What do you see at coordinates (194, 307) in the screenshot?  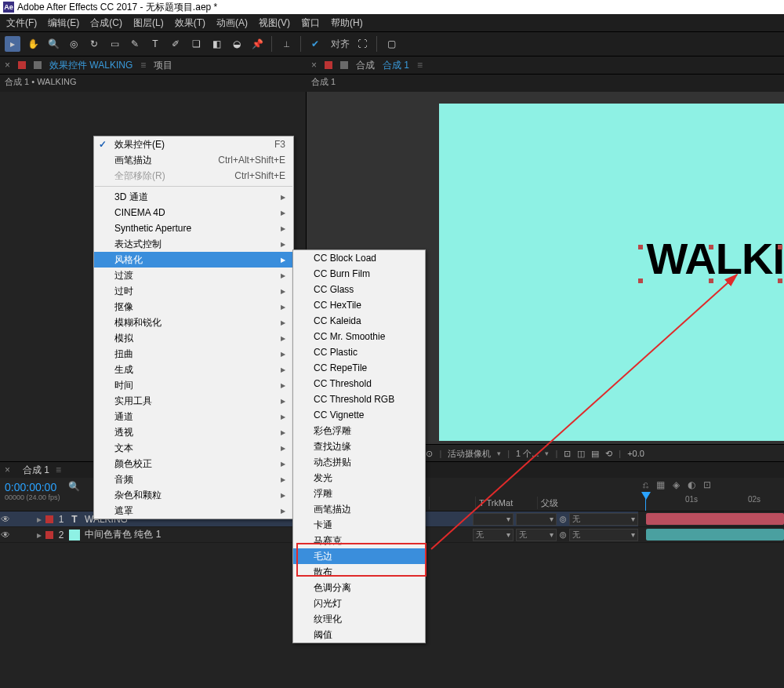 I see `menu-item: 抠像▶` at bounding box center [194, 307].